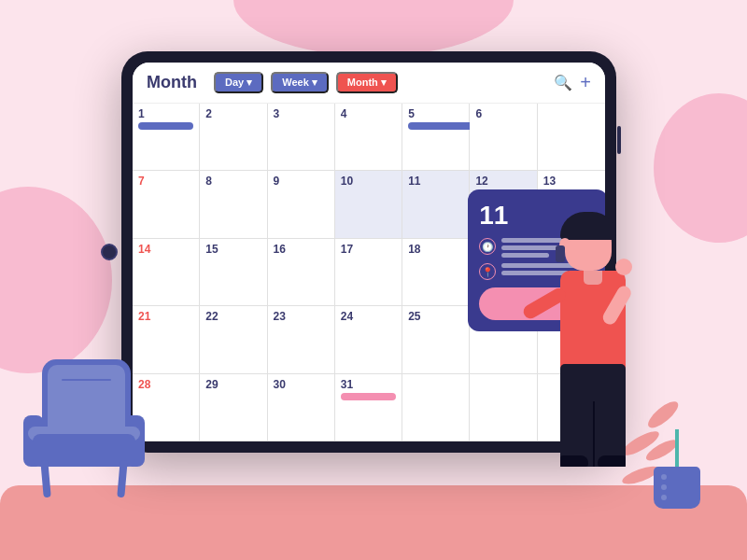 The width and height of the screenshot is (747, 560). What do you see at coordinates (436, 340) in the screenshot?
I see `cal-cell-25: 25` at bounding box center [436, 340].